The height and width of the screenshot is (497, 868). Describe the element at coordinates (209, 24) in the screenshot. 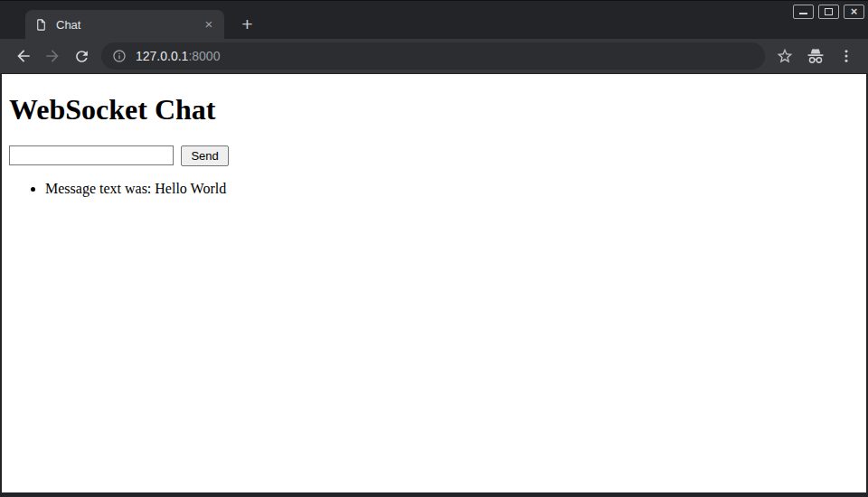

I see `tab-close-icon: ×` at that location.